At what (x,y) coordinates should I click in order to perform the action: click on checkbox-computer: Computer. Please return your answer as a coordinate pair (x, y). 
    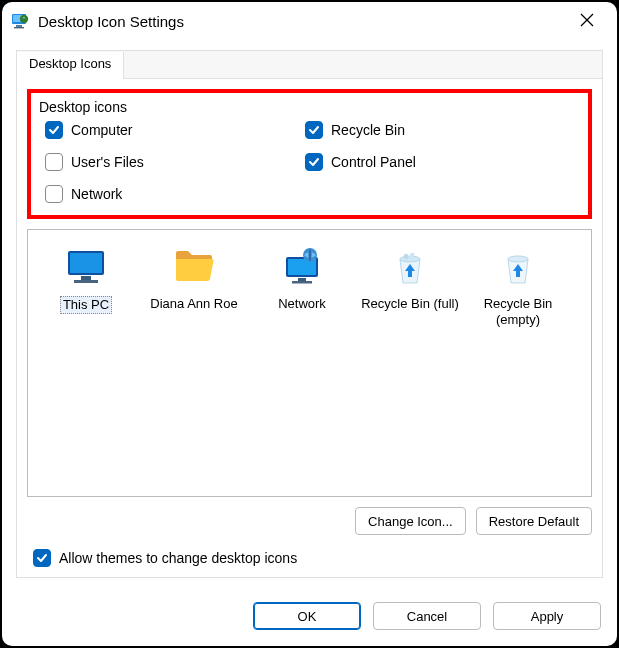
    Looking at the image, I should click on (170, 130).